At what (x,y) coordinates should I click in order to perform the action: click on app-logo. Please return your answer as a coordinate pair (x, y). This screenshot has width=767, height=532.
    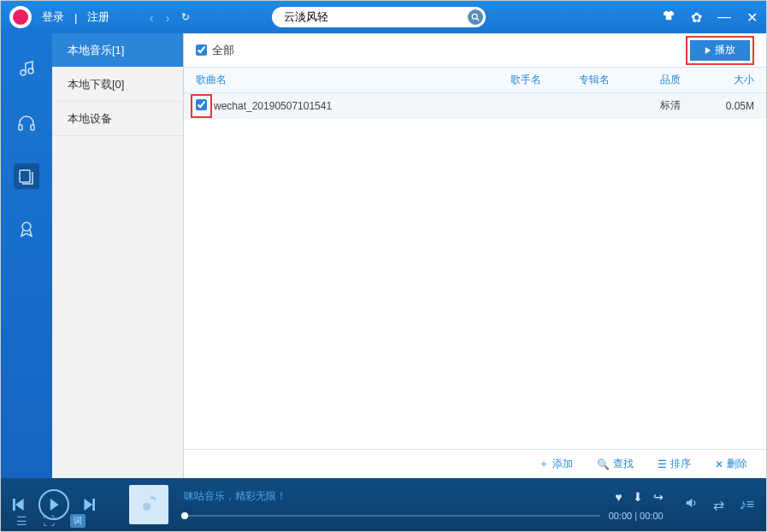
    Looking at the image, I should click on (21, 17).